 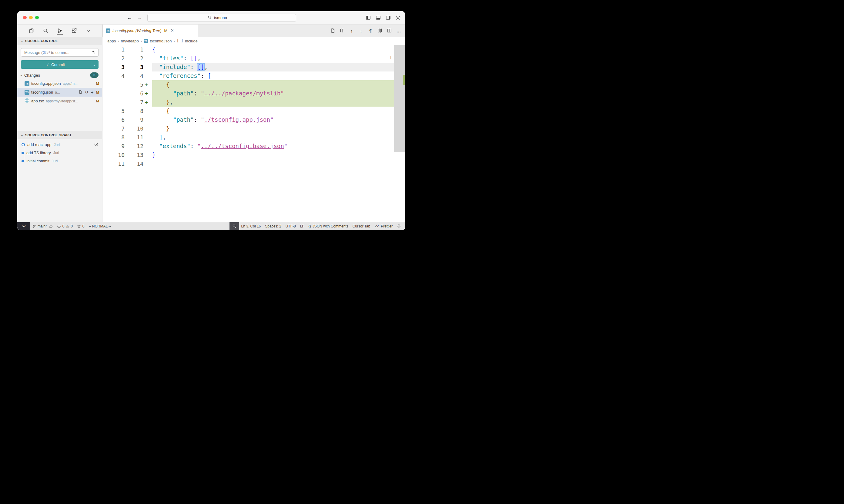 I want to click on editor-scrollbar, so click(x=400, y=134).